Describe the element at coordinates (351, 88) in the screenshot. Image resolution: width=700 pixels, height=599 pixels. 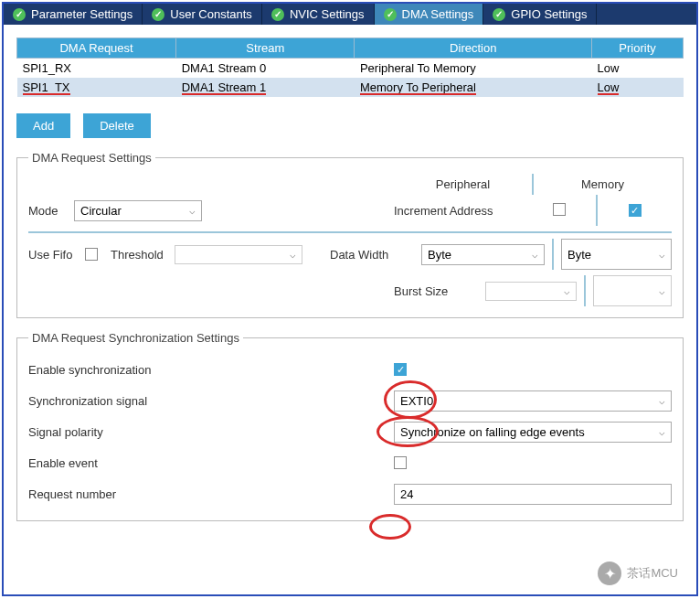
I see `table-row: SPI1_TX DMA1 Stream 1 Memory To Peripher…` at that location.